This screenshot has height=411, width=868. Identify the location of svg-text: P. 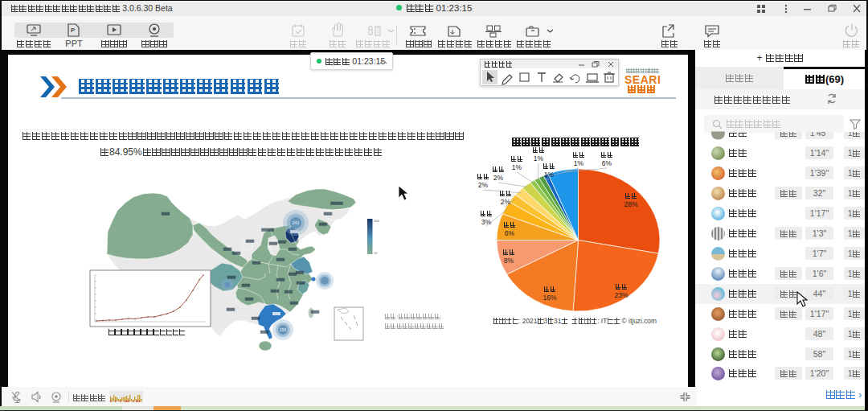
(73, 31).